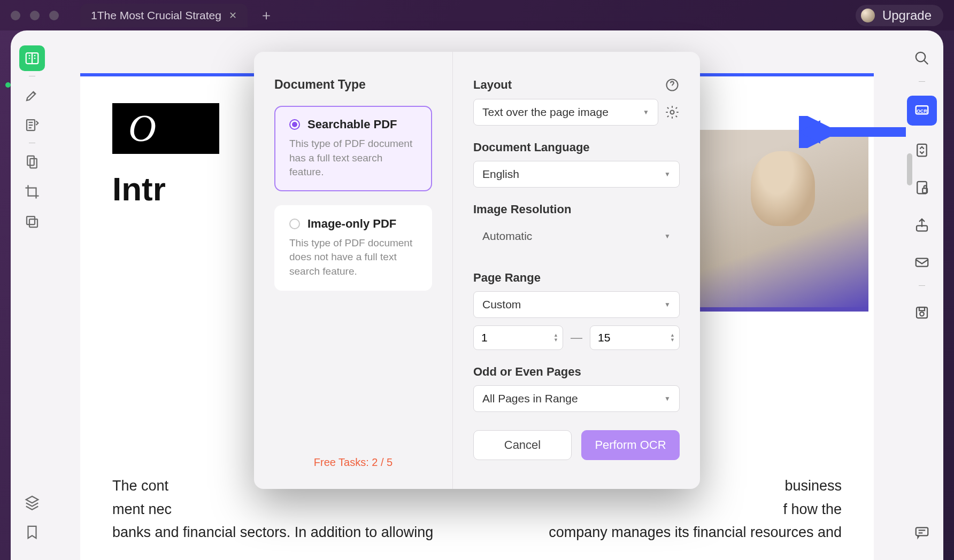 The height and width of the screenshot is (560, 954). I want to click on image-resolution-value: Automatic, so click(507, 236).